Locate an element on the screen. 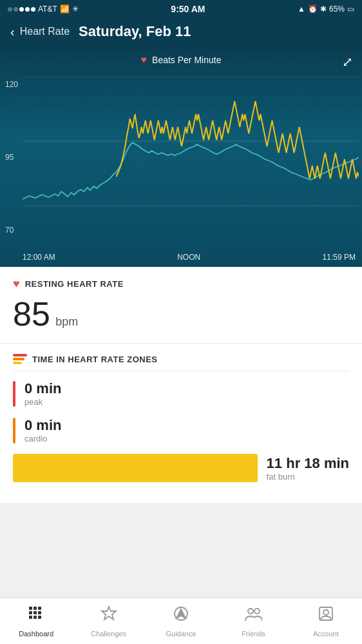  dot5 is located at coordinates (33, 9).